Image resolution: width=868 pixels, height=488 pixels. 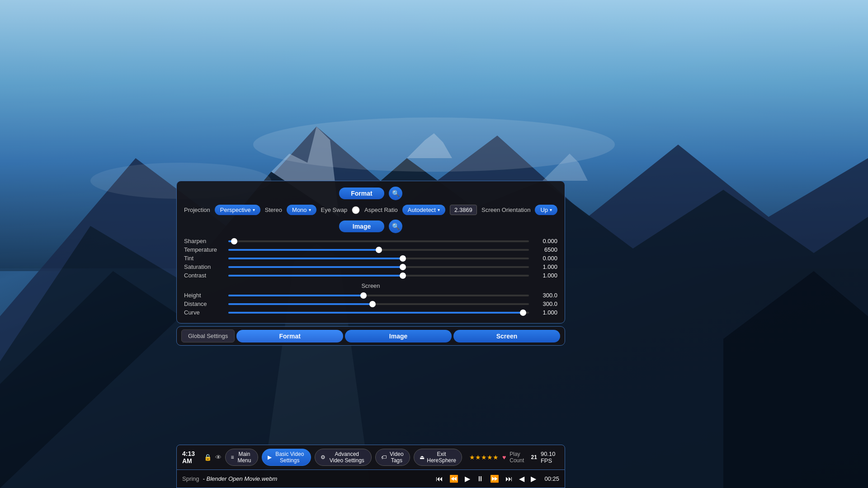 I want to click on format-search-button: 🔍, so click(x=396, y=193).